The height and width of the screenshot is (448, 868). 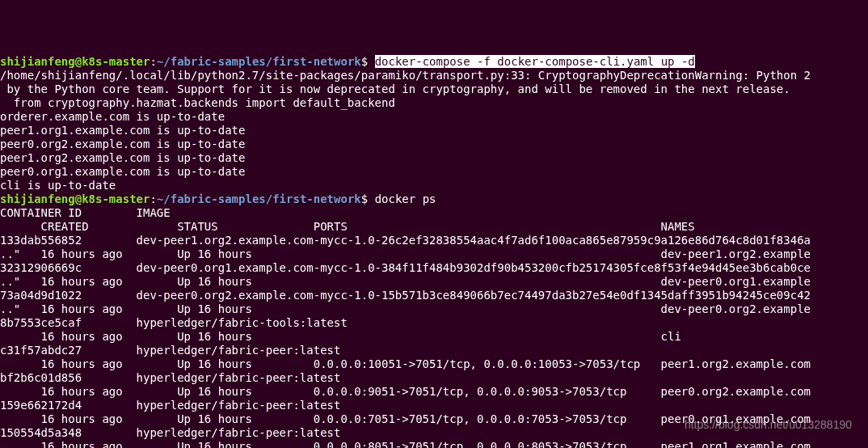 What do you see at coordinates (402, 323) in the screenshot?
I see `table-row: 8b7553ce5caf hyperledger/fabric-tools:la…` at bounding box center [402, 323].